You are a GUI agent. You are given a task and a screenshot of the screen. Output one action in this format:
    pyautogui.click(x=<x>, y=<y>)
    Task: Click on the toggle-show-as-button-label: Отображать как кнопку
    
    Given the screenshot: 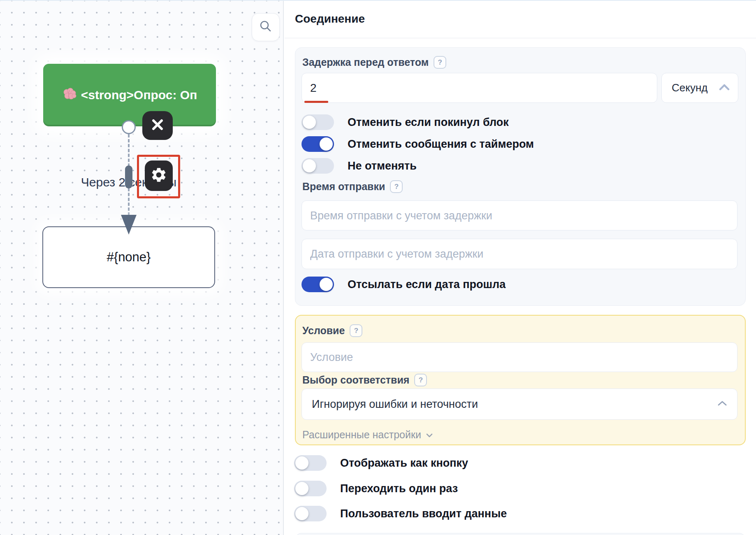 What is the action you would take?
    pyautogui.click(x=404, y=463)
    